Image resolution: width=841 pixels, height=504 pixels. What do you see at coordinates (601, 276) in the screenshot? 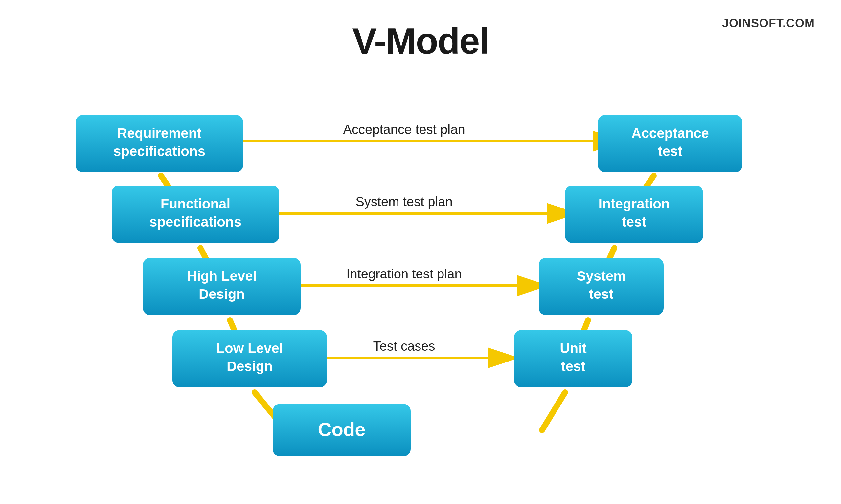
I see `system-test-label: System` at bounding box center [601, 276].